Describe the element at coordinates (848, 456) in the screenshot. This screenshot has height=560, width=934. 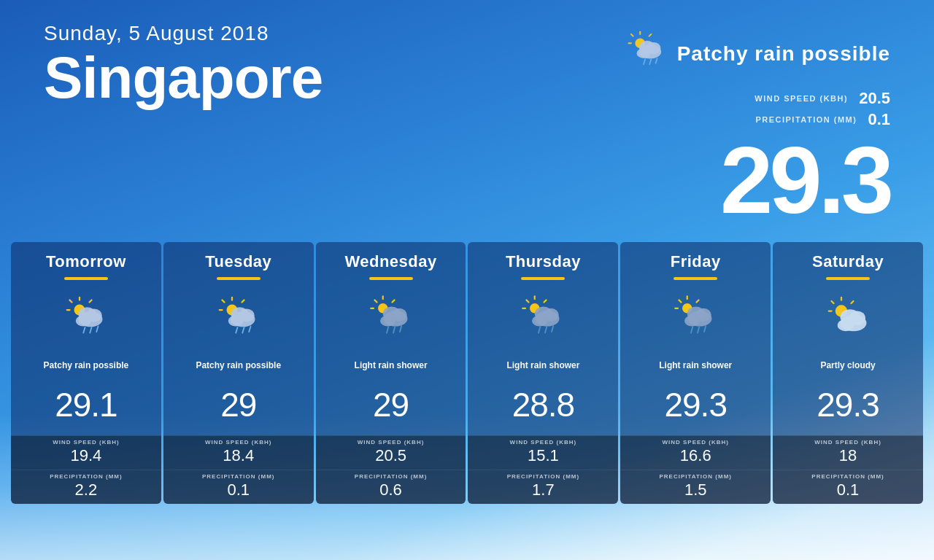
I see `wind-value: 18` at that location.